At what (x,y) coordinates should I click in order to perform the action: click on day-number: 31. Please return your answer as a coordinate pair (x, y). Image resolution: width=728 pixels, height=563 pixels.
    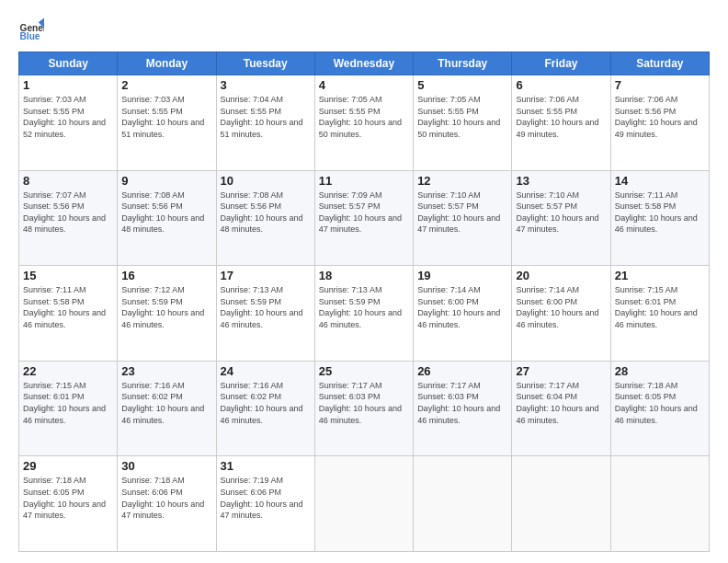
    Looking at the image, I should click on (266, 465).